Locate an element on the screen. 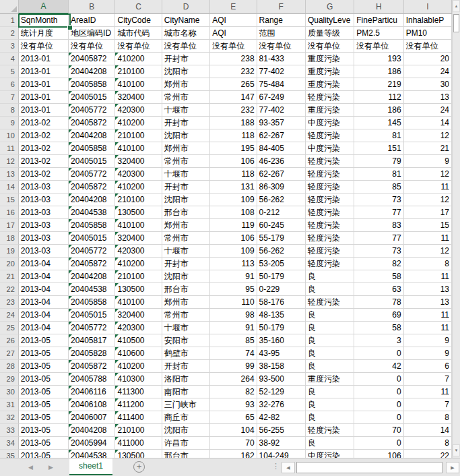 The image size is (460, 476). cell-B3: 没有单位 is located at coordinates (92, 46).